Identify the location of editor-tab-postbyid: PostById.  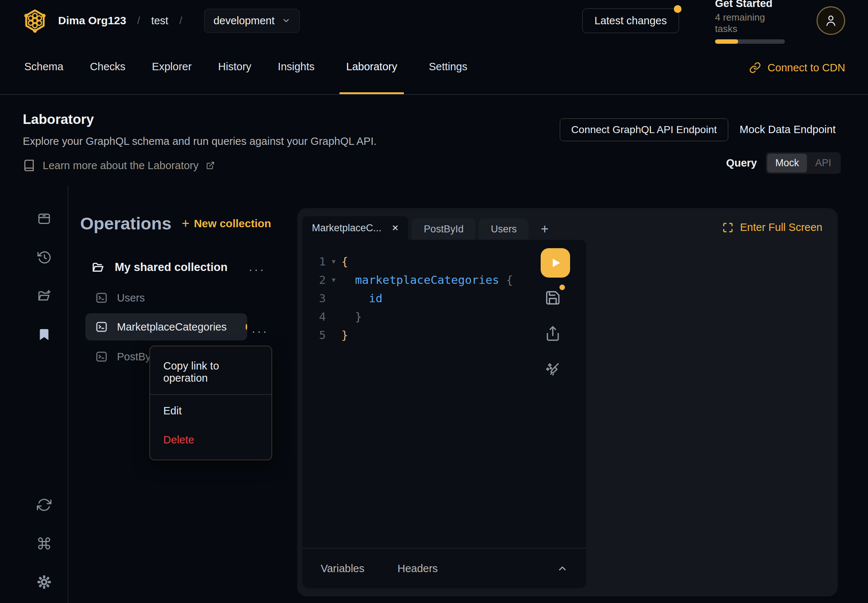
(444, 229).